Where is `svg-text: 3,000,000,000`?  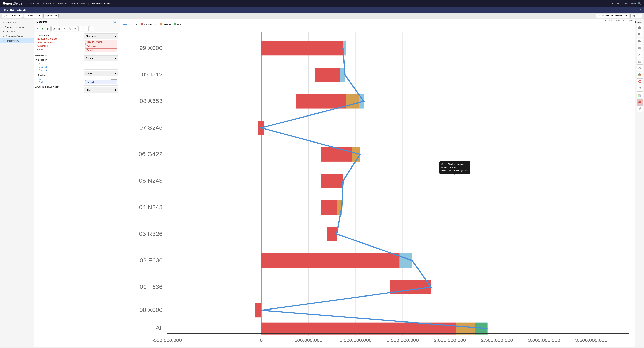 svg-text: 3,000,000,000 is located at coordinates (544, 340).